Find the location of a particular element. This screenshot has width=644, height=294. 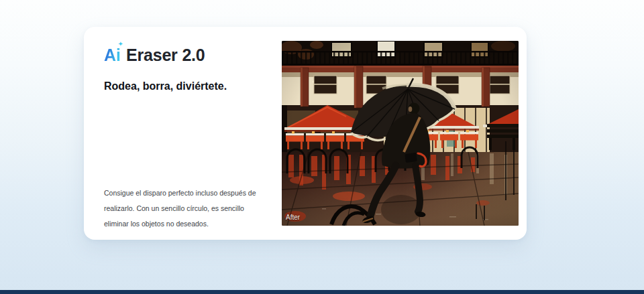

page-title: Ai ✦ Eraser 2.0 is located at coordinates (154, 58).